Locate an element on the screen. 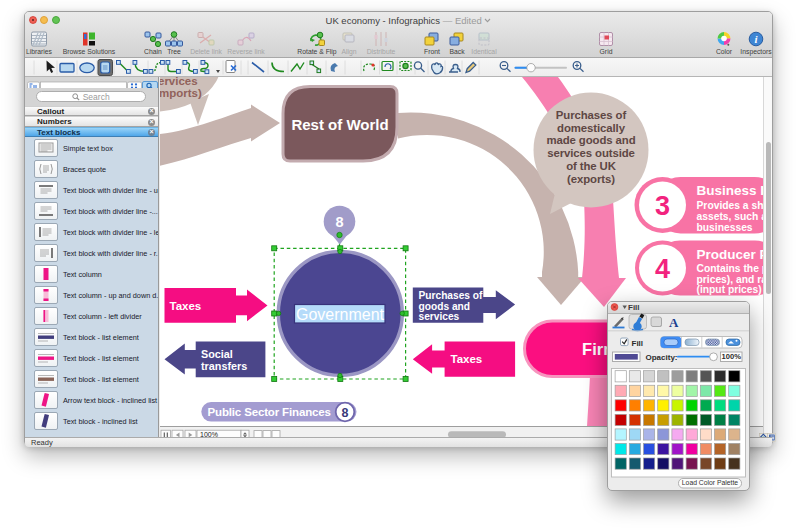 This screenshot has width=800, height=528. svg-text: services outside is located at coordinates (591, 153).